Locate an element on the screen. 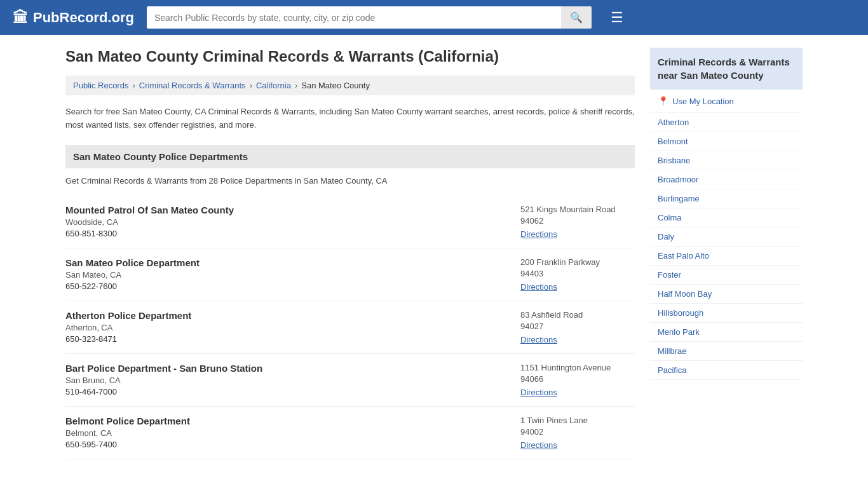 This screenshot has width=868, height=488. list-item: Foster is located at coordinates (726, 275).